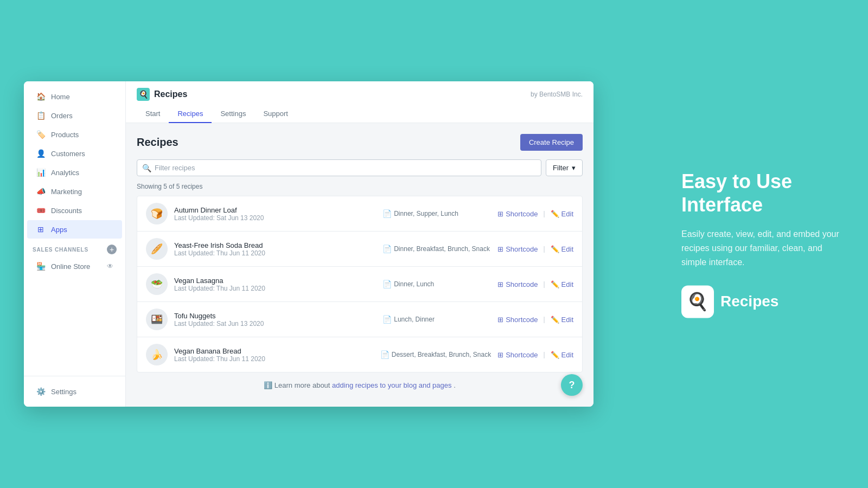  What do you see at coordinates (561, 168) in the screenshot?
I see `filter-label: Filter` at bounding box center [561, 168].